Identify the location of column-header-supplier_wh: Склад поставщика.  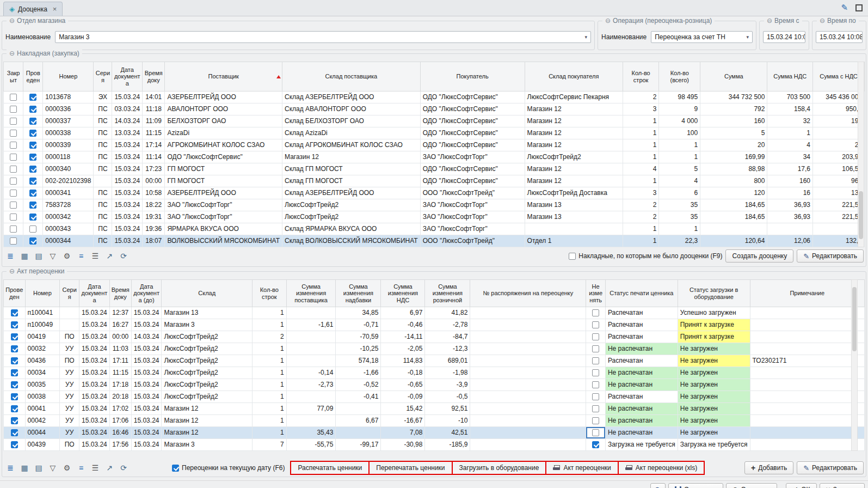
(352, 77).